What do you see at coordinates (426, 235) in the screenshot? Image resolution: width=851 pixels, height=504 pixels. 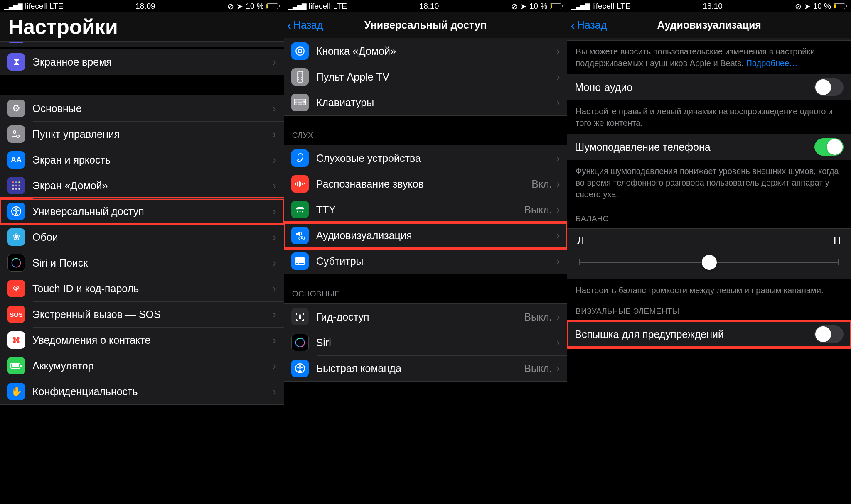 I see `row-audio-visual: Аудиовизуализация ›` at bounding box center [426, 235].